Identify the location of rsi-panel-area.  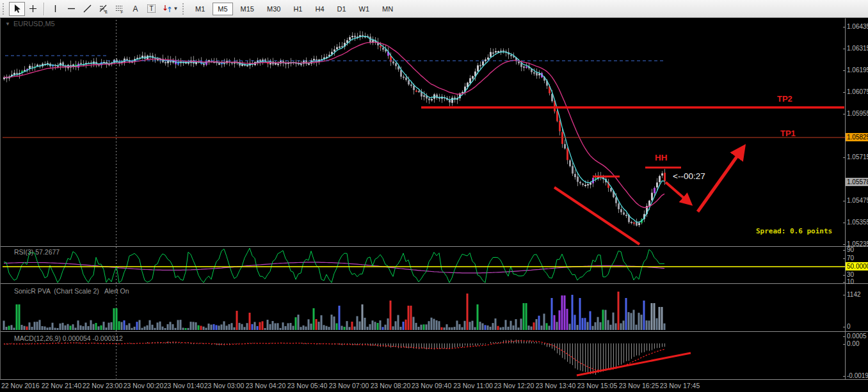
(424, 265).